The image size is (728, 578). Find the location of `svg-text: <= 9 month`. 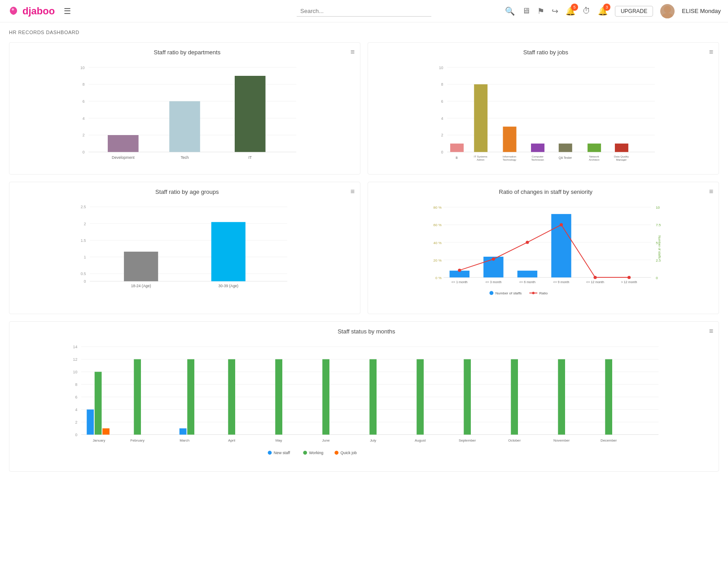

svg-text: <= 9 month is located at coordinates (561, 282).